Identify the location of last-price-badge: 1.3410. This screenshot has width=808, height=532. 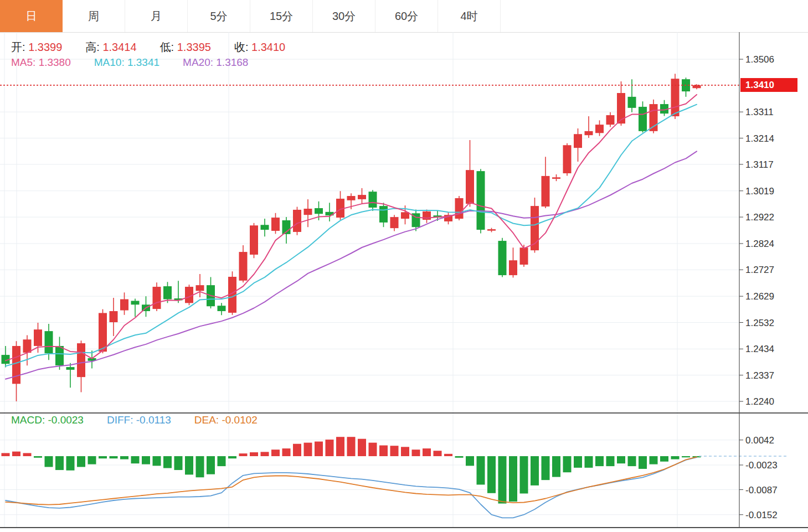
(769, 85).